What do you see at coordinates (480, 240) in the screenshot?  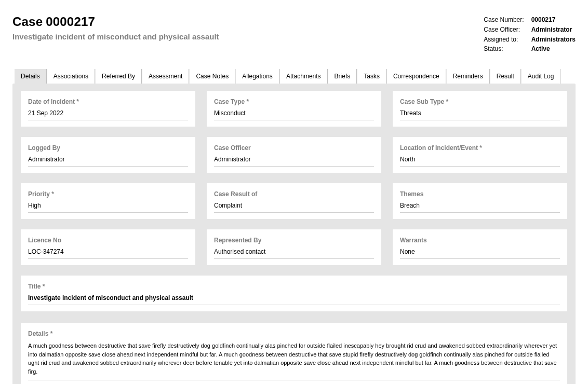 I see `field-label: Warrants` at bounding box center [480, 240].